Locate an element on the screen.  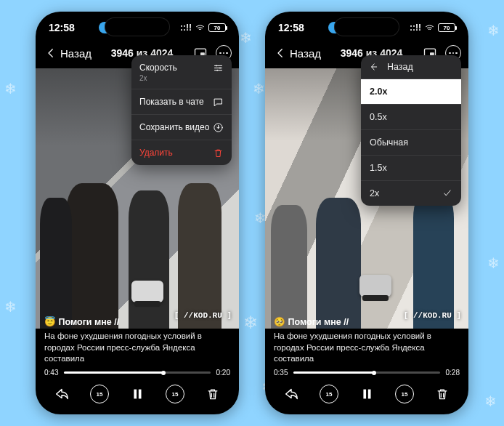
video-caption: 😇 Помоги мне // На фоне ухудшения погодн… is located at coordinates (137, 340).